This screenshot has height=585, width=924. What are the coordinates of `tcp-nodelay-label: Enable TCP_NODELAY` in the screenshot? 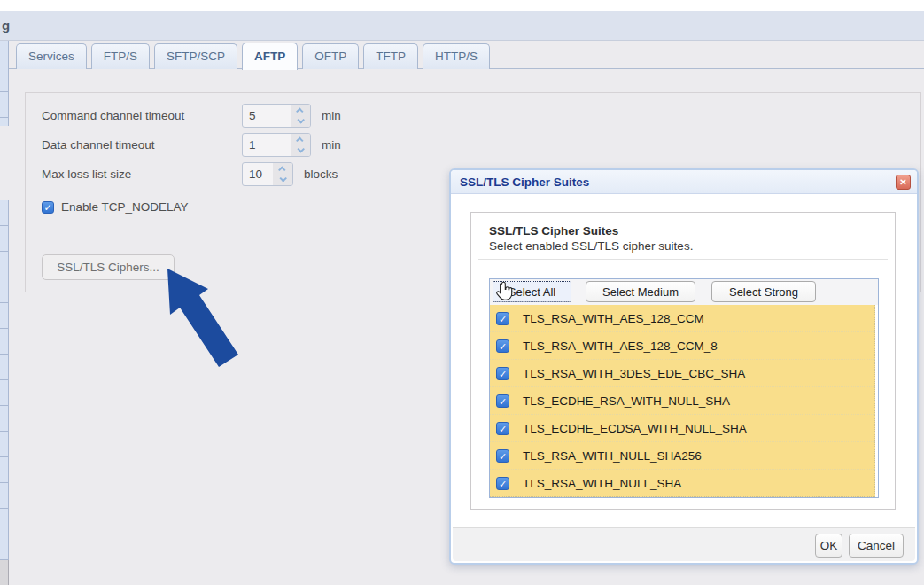 It's located at (125, 207).